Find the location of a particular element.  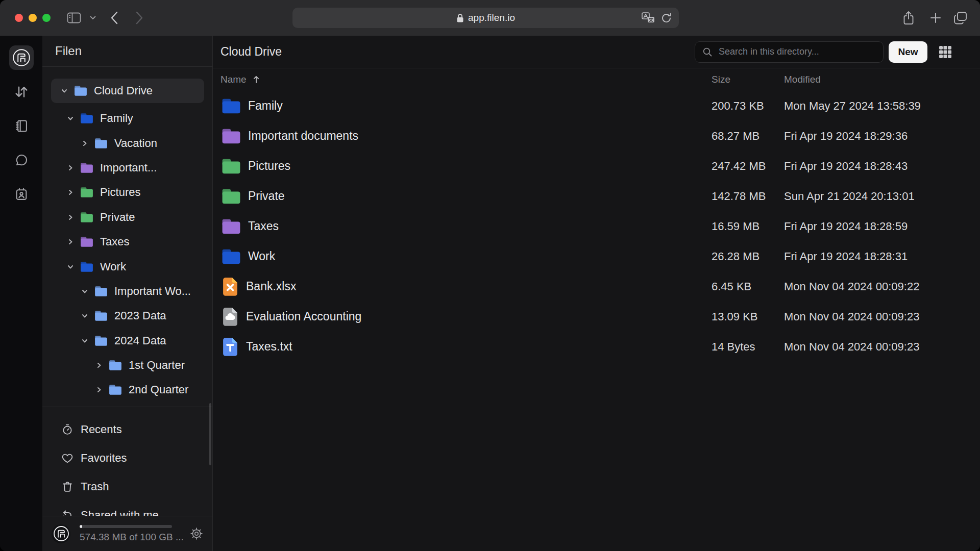

tree-item-2nd-quarter: 2nd Quarter is located at coordinates (128, 390).